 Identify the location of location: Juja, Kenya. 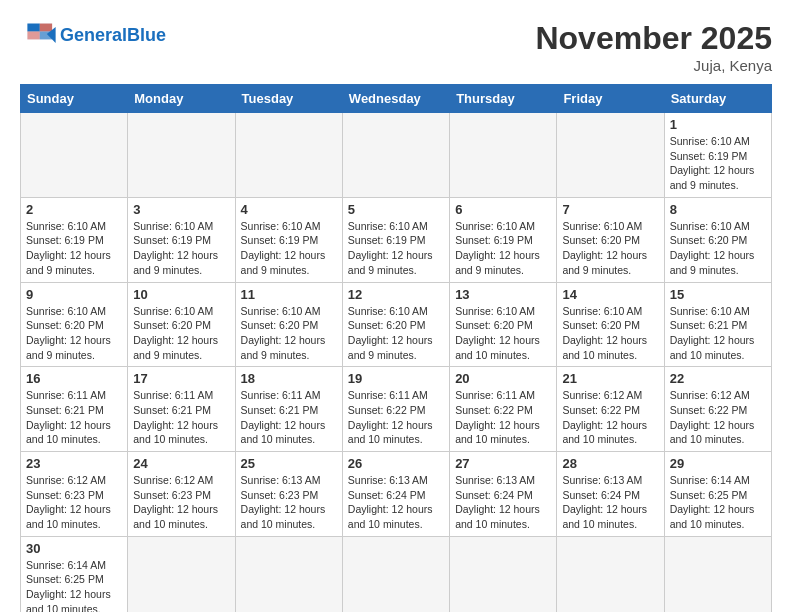
(654, 66).